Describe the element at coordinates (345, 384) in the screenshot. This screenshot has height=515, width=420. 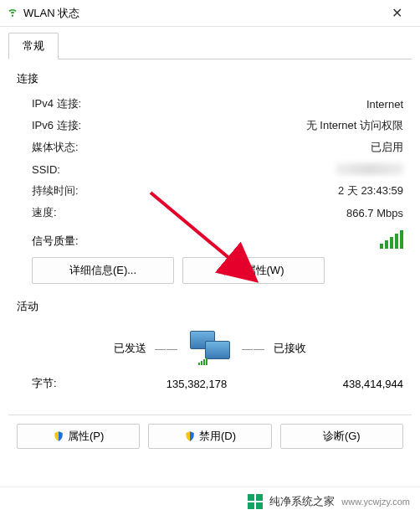
I see `bytes-recv-value: 438,414,944` at that location.